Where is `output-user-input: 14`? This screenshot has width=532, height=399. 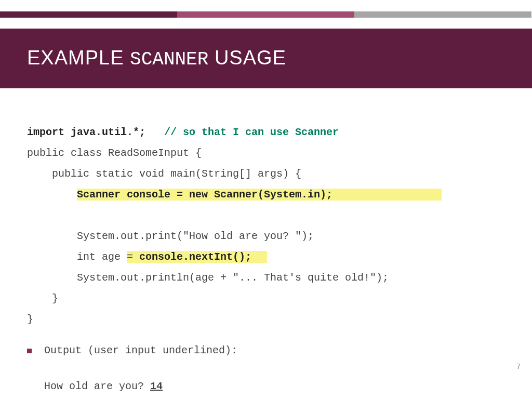
output-user-input: 14 is located at coordinates (156, 387).